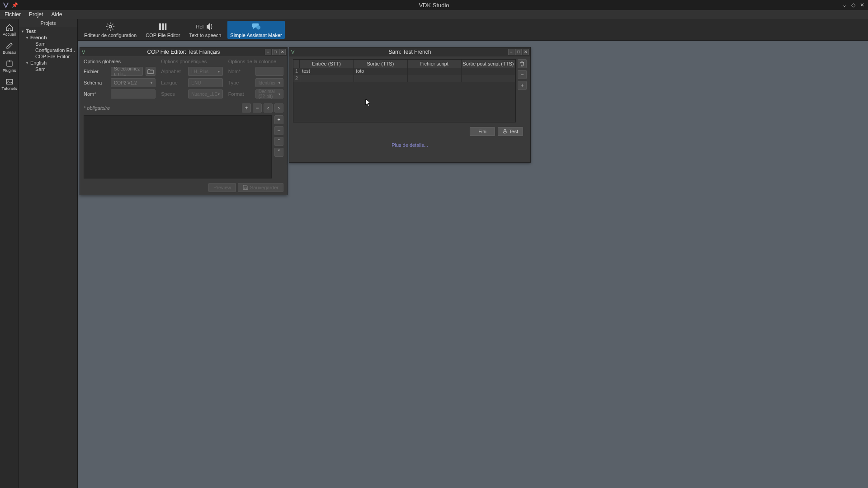 This screenshot has height=488, width=868. I want to click on sam-panel: V Sam: Test French − □ ✕ Entrée (STT), so click(410, 105).